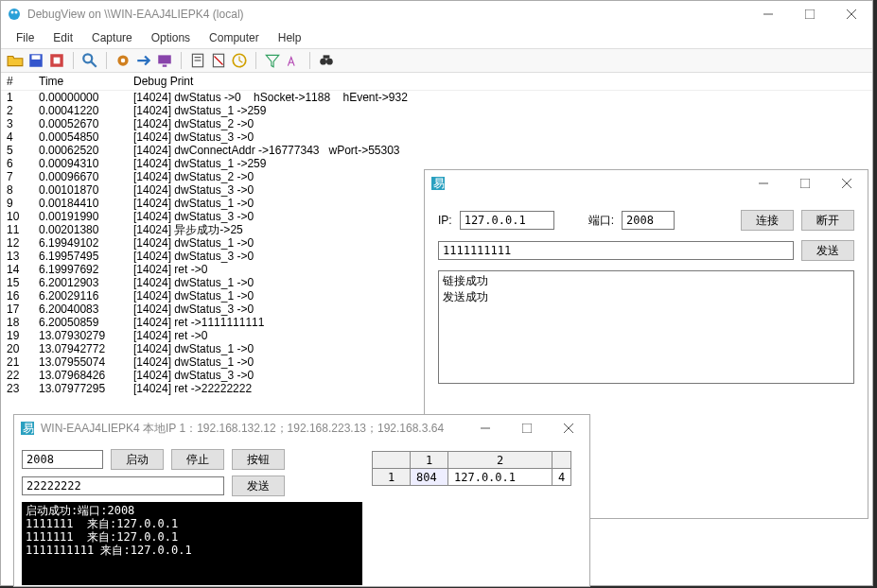 This screenshot has height=588, width=877. I want to click on menubar: File Edit Capture Options Computer Help, so click(437, 38).